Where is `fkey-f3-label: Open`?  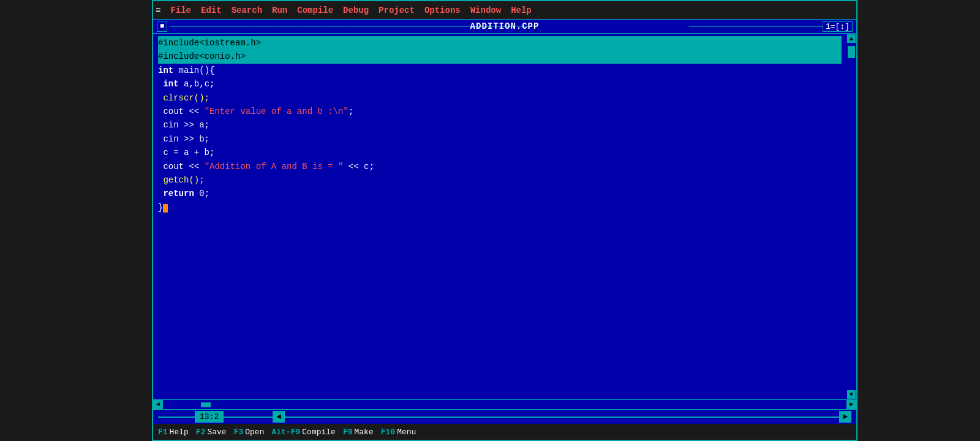 fkey-f3-label: Open is located at coordinates (255, 432).